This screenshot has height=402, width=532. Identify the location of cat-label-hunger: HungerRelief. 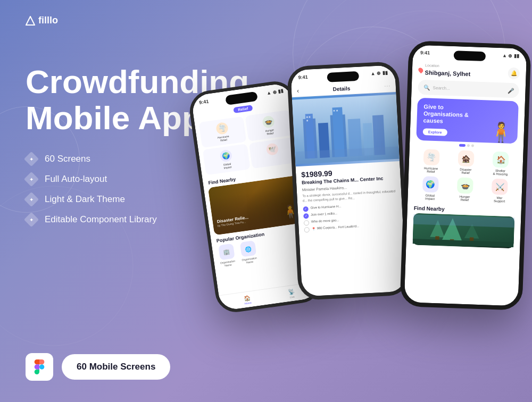
(270, 132).